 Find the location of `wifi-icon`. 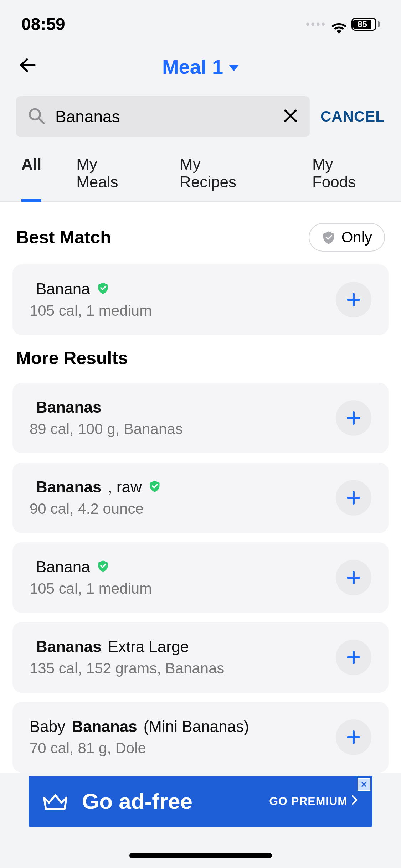

wifi-icon is located at coordinates (339, 24).